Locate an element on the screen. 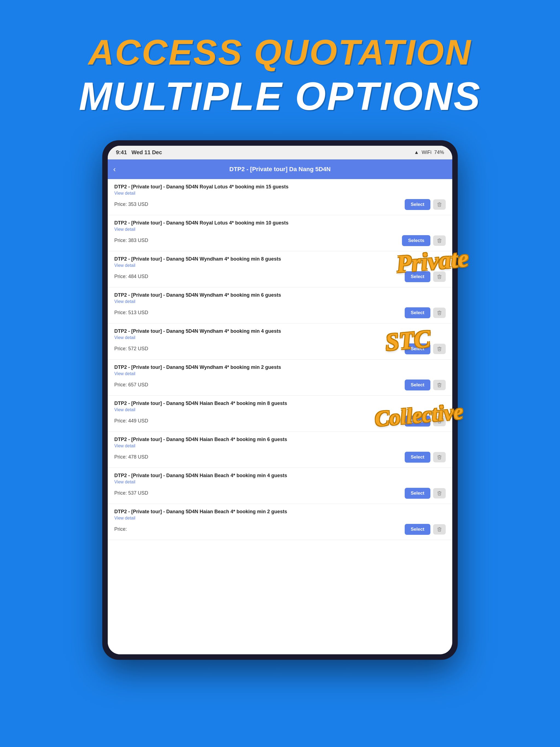 The width and height of the screenshot is (560, 747). tour-price: Price: 484 USD is located at coordinates (131, 276).